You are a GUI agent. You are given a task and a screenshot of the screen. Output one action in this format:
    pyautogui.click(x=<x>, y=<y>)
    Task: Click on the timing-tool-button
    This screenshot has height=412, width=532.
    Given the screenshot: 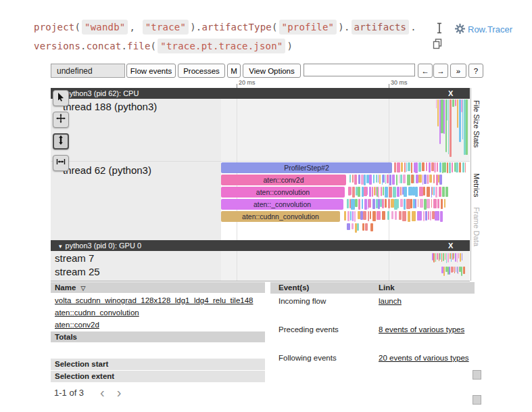 What is the action you would take?
    pyautogui.click(x=61, y=163)
    